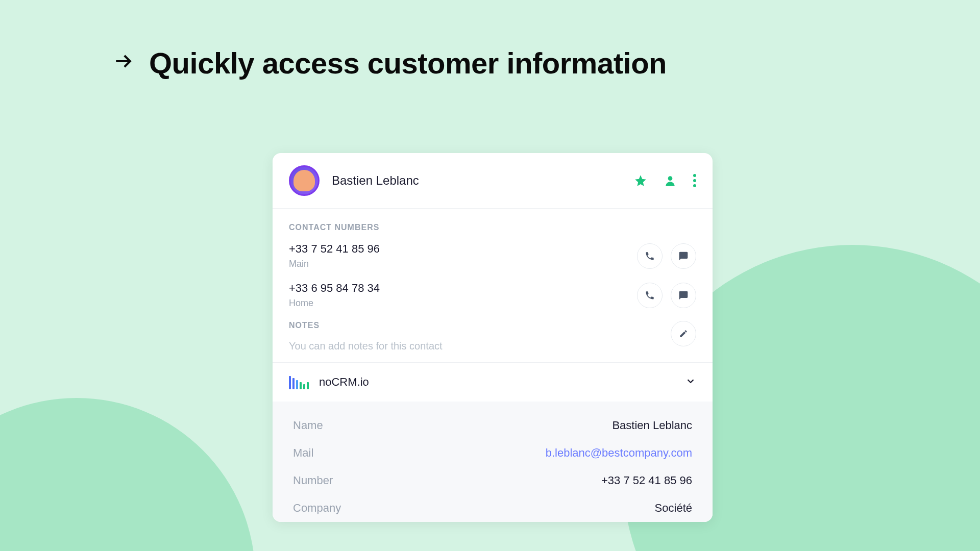 The image size is (980, 551). Describe the element at coordinates (493, 181) in the screenshot. I see `card-header: Bastien Leblanc` at that location.